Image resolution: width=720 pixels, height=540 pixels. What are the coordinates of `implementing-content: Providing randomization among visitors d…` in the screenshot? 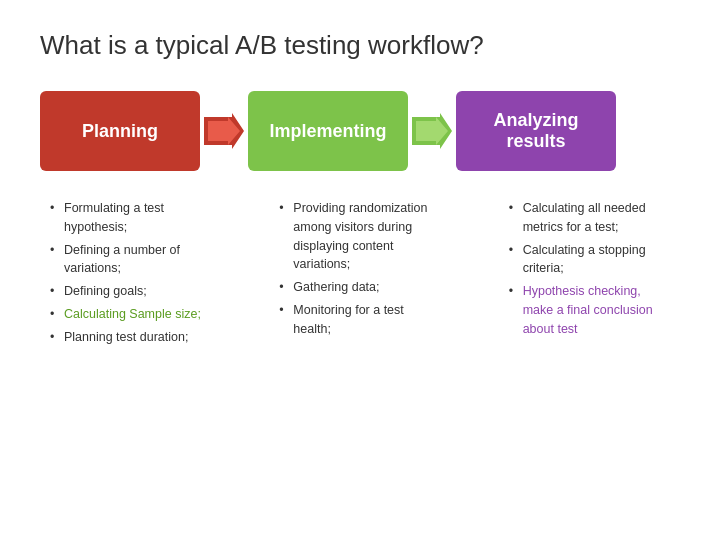 It's located at (360, 274).